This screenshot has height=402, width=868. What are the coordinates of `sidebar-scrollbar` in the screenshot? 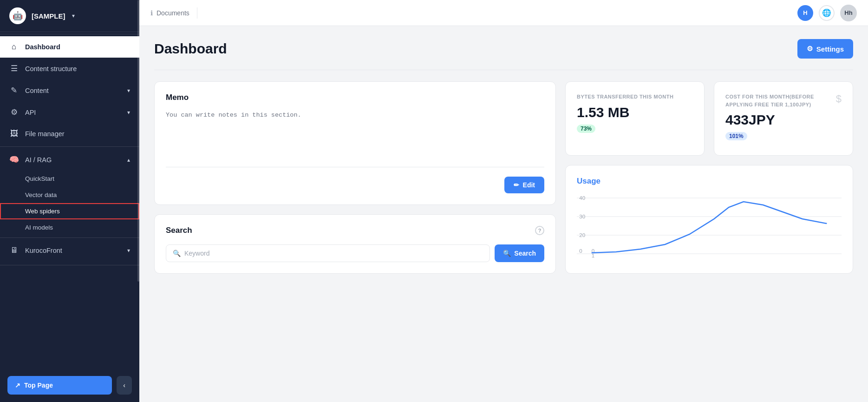 It's located at (138, 141).